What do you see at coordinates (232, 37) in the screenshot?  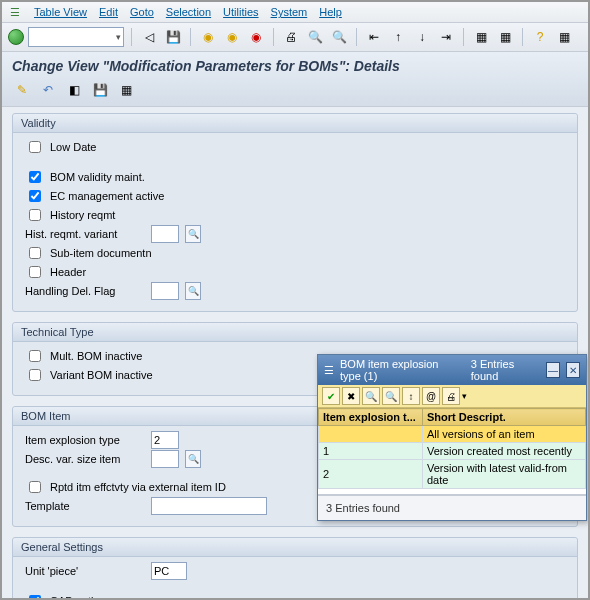 I see `cancel-icon: ◉` at bounding box center [232, 37].